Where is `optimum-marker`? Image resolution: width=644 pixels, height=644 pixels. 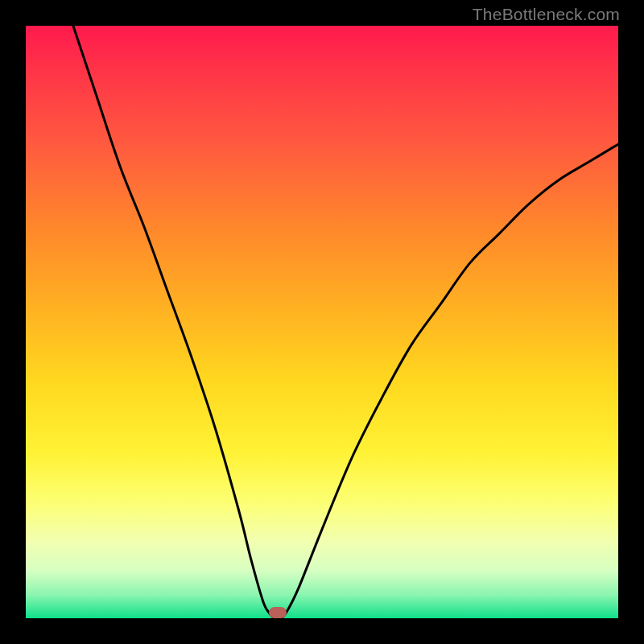 optimum-marker is located at coordinates (278, 613).